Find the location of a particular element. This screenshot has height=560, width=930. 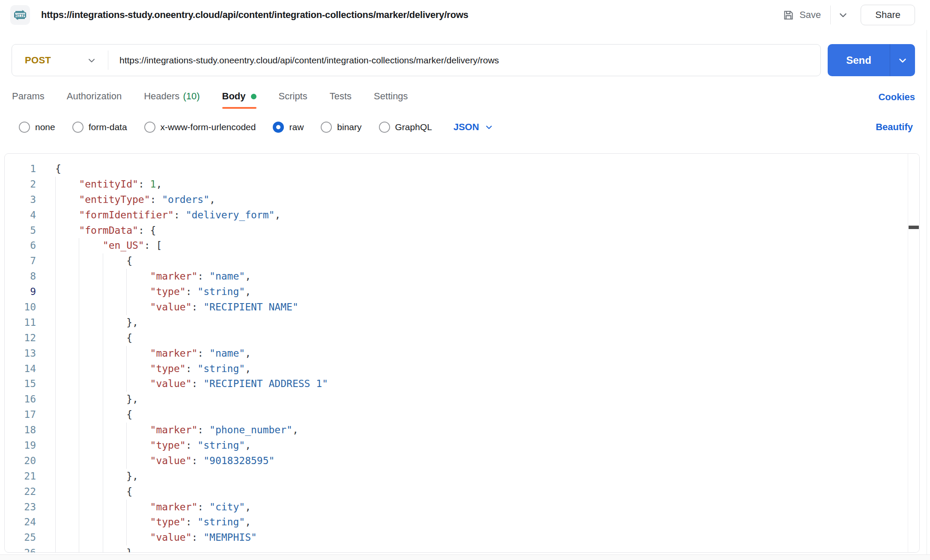

save-button: Save is located at coordinates (802, 15).